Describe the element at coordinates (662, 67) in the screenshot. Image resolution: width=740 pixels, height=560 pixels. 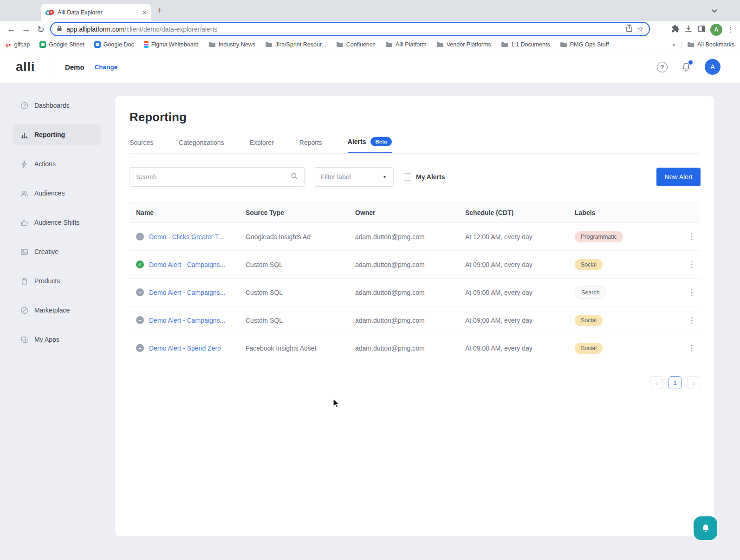
I see `help-icon` at that location.